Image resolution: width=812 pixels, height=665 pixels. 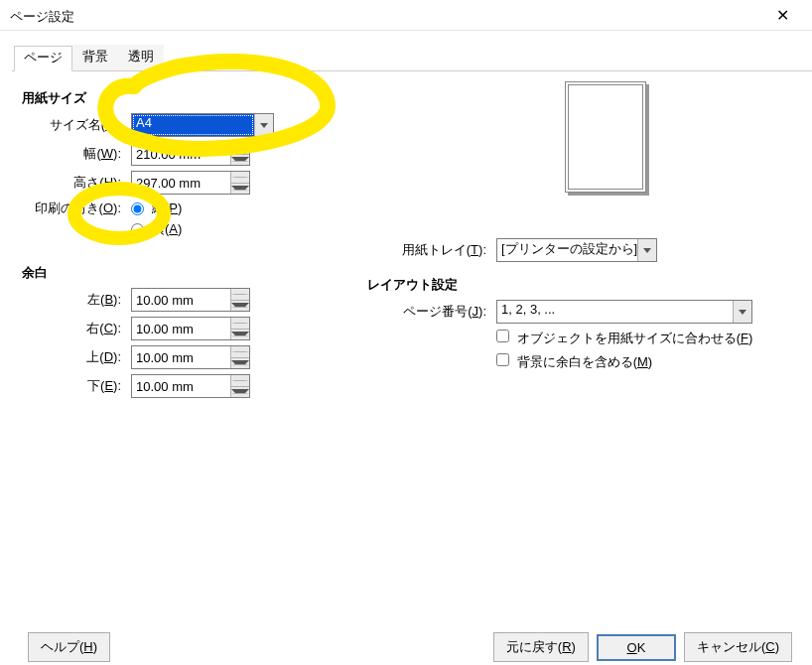 I want to click on ok-button: OK, so click(x=636, y=647).